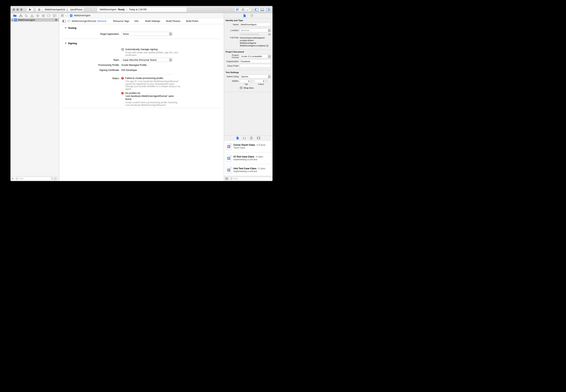  What do you see at coordinates (256, 56) in the screenshot?
I see `project-format-popup: Xcode 3.2-compatible` at bounding box center [256, 56].